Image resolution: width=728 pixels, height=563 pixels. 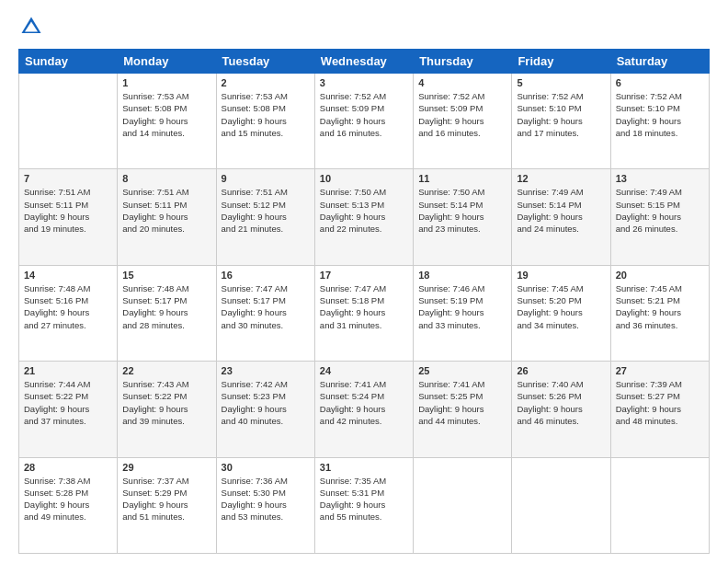 I want to click on day-info: Sunrise: 7:50 AMSunset: 5:13 PMDaylight:…, so click(x=364, y=210).